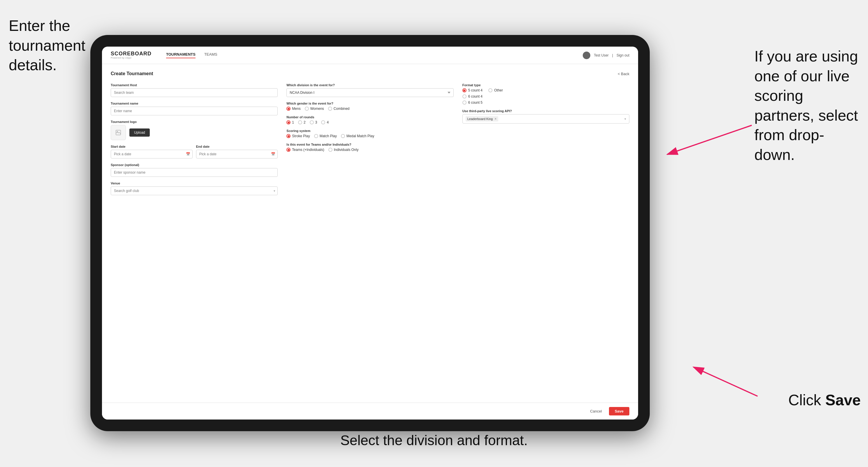  Describe the element at coordinates (211, 55) in the screenshot. I see `nav-teams: TEAMS` at that location.